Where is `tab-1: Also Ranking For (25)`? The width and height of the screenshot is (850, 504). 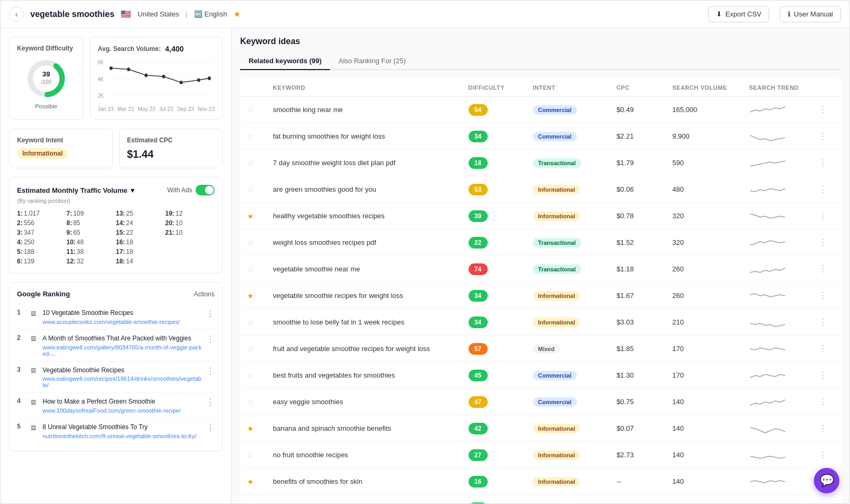
tab-1: Also Ranking For (25) is located at coordinates (372, 62).